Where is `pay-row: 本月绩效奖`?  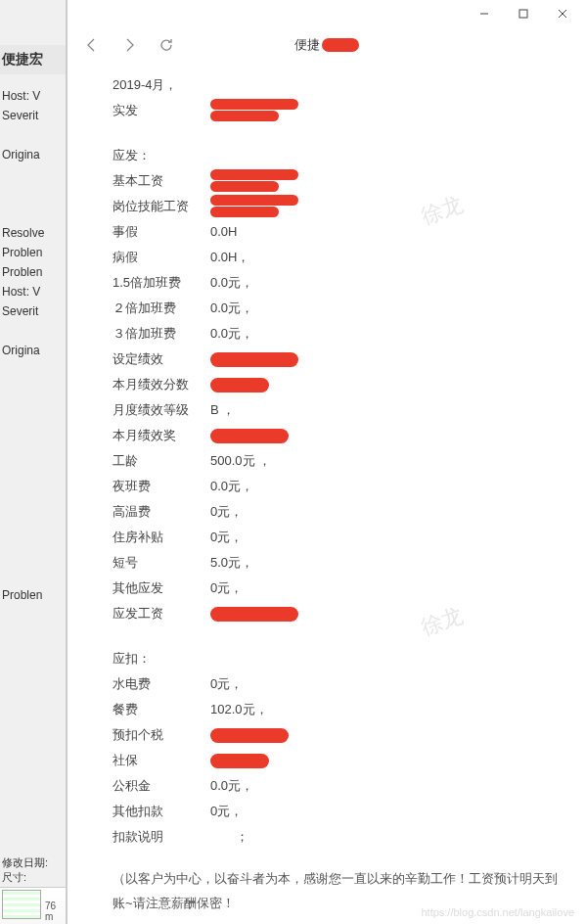 pay-row: 本月绩效奖 is located at coordinates (336, 436).